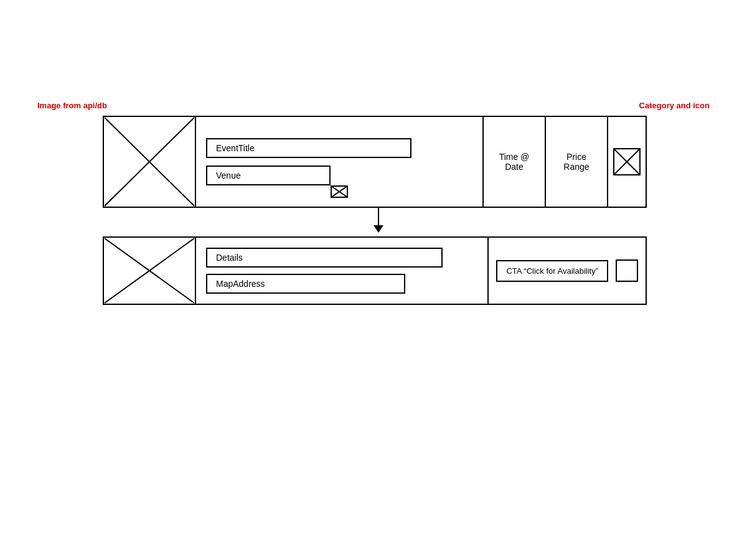 The height and width of the screenshot is (560, 747). Describe the element at coordinates (514, 162) in the screenshot. I see `time-date-label: Time @ Date` at that location.